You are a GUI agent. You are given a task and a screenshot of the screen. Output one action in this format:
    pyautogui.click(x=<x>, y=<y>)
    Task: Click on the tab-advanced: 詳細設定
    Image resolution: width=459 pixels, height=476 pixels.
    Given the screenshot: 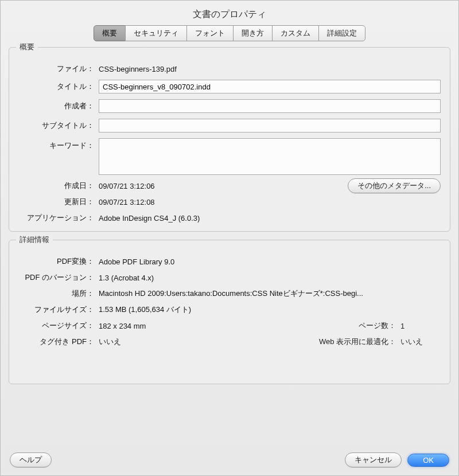 What is the action you would take?
    pyautogui.click(x=342, y=33)
    